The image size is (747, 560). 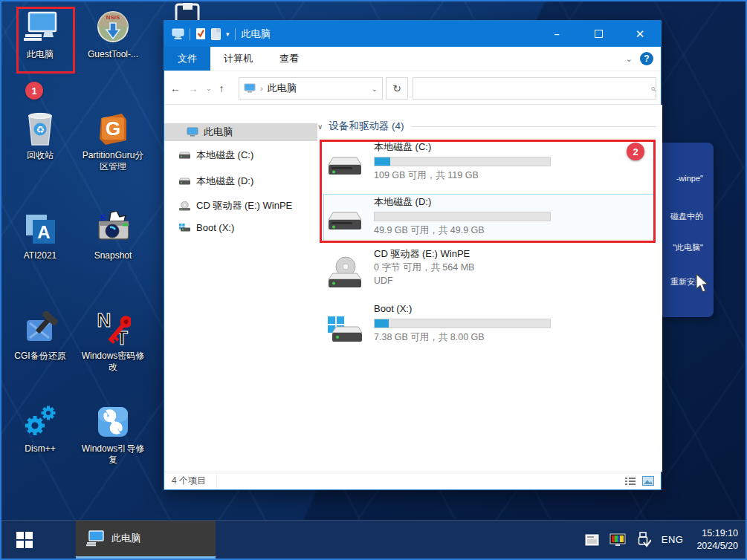 What do you see at coordinates (629, 59) in the screenshot?
I see `expand-ribbon-icon: ⌄` at bounding box center [629, 59].